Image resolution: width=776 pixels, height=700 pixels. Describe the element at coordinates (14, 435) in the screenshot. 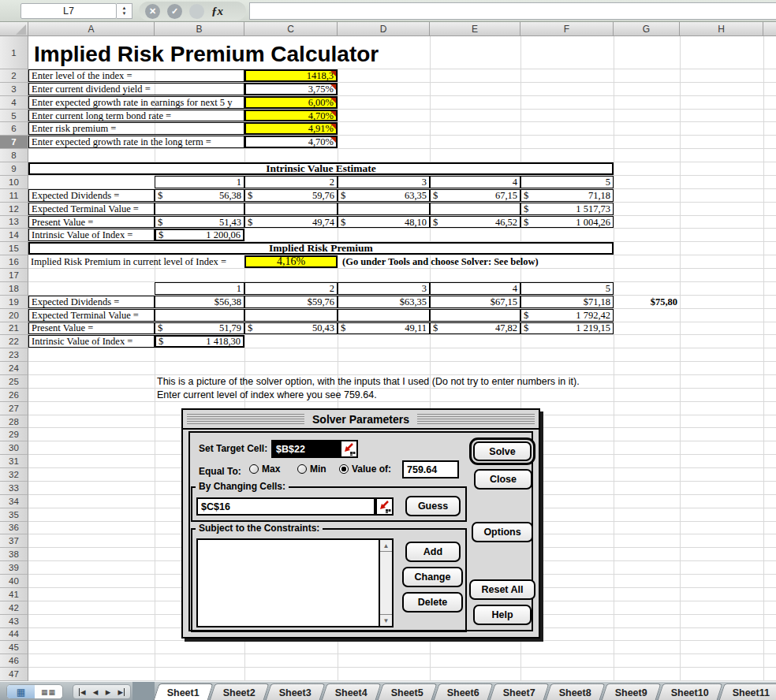

I see `row-header-29: 29` at that location.